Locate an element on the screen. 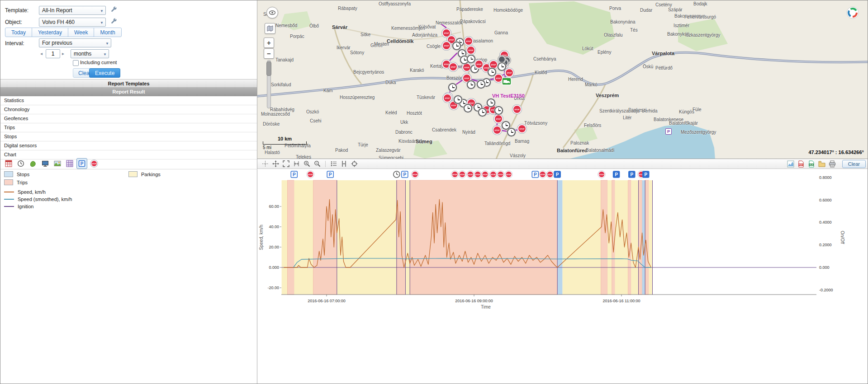 The width and height of the screenshot is (868, 384). interval-decrement: ◂ is located at coordinates (42, 53).